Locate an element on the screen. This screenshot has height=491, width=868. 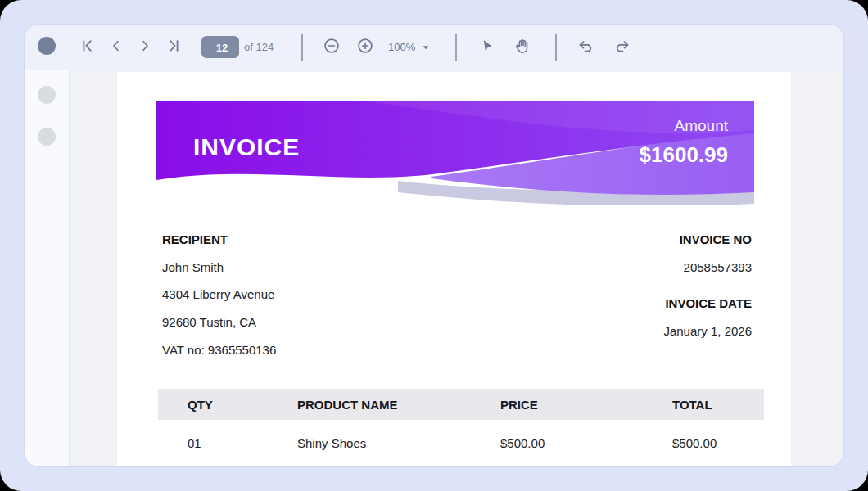
col-header-product: PRODUCT NAME is located at coordinates (399, 404).